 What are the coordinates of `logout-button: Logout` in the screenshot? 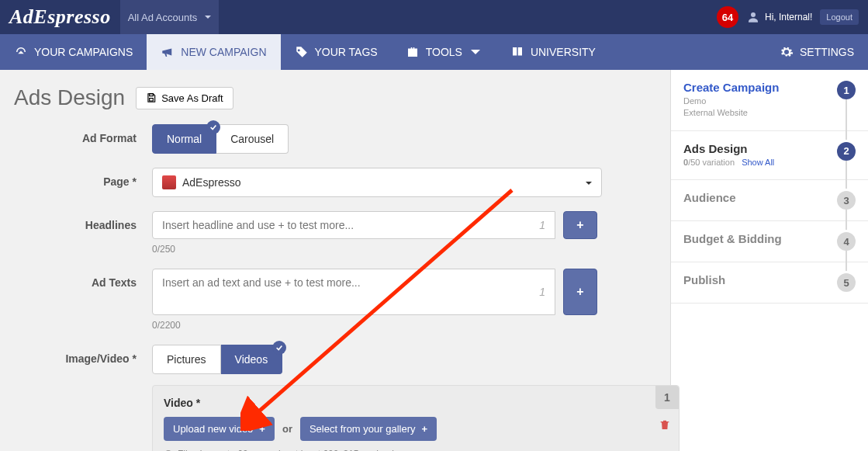 It's located at (839, 17).